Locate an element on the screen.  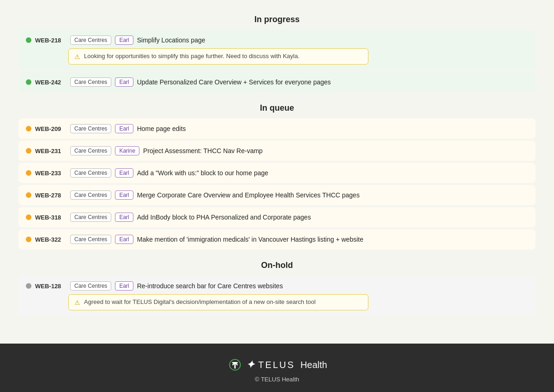
ticket-card: WEB-233Care CentresEarlAdd a "Work with … is located at coordinates (277, 173).